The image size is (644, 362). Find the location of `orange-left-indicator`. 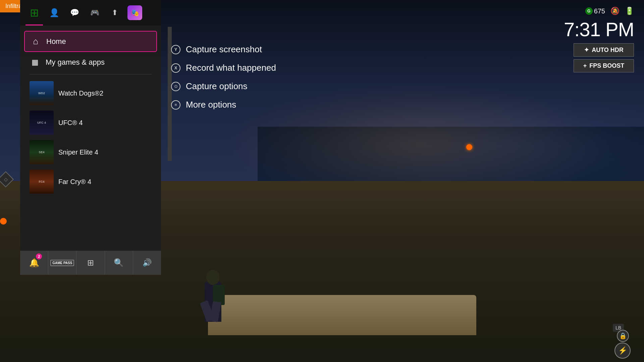

orange-left-indicator is located at coordinates (3, 221).